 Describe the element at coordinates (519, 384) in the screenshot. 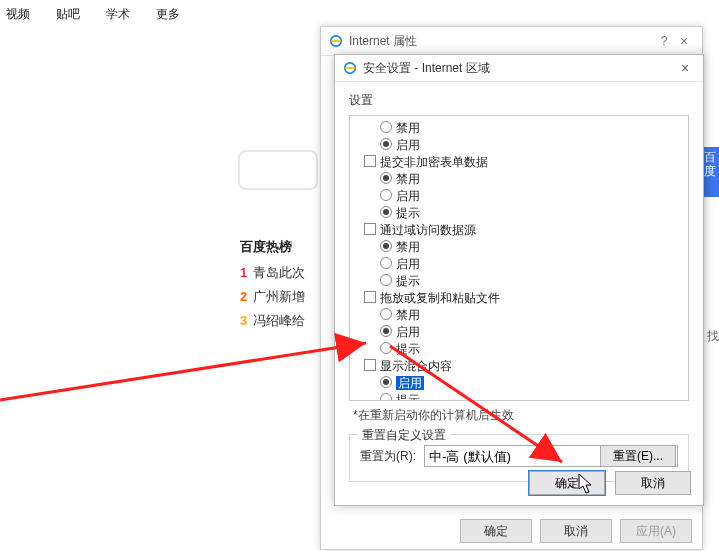

I see `tree-radio-enable-selected: 启用` at that location.